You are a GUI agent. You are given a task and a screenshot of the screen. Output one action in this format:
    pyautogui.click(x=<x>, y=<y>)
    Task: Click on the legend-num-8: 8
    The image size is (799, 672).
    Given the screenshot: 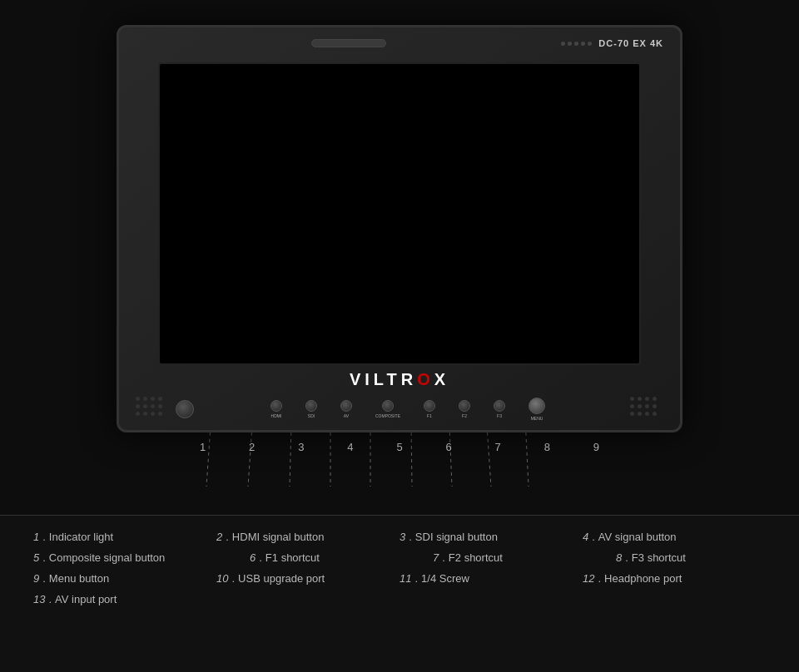 What is the action you would take?
    pyautogui.click(x=619, y=557)
    